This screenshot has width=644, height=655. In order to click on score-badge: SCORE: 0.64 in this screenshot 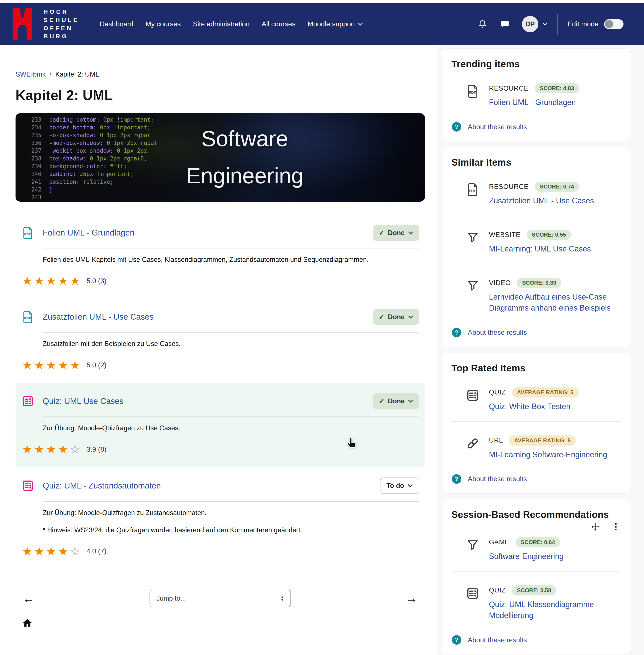, I will do `click(538, 542)`.